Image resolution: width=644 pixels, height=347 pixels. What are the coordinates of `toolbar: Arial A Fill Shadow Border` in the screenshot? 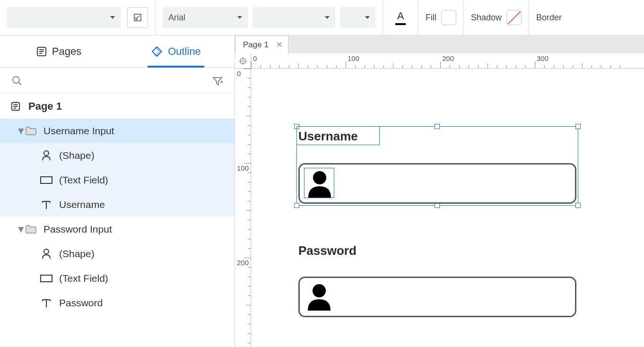 It's located at (322, 18).